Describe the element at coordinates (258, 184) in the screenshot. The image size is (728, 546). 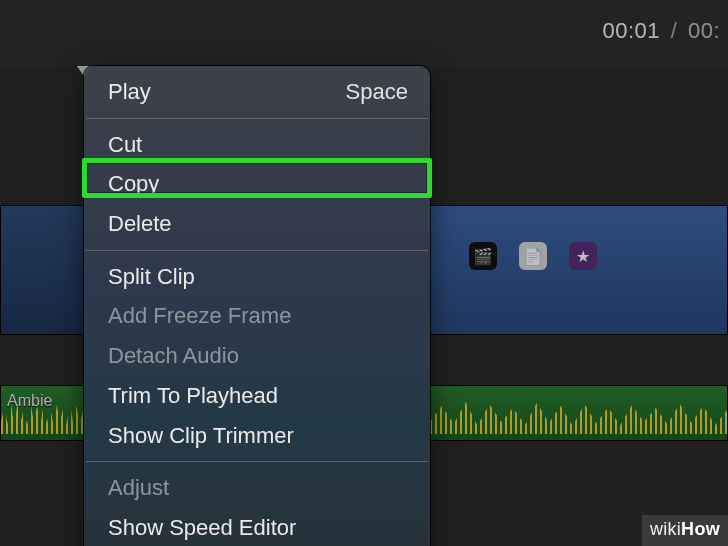
I see `menu-item-label: Copy` at that location.